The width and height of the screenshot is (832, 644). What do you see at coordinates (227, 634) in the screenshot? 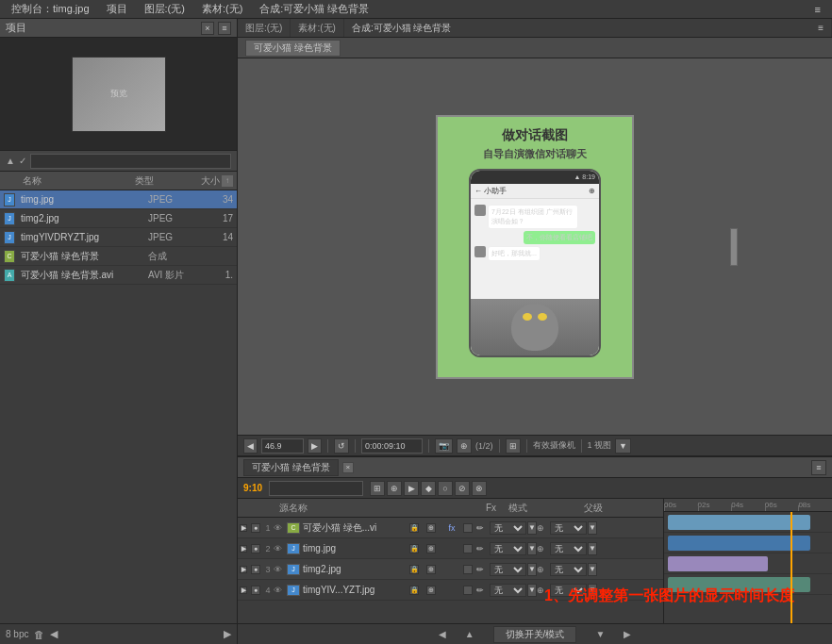
I see `right-scroll: ▶` at bounding box center [227, 634].